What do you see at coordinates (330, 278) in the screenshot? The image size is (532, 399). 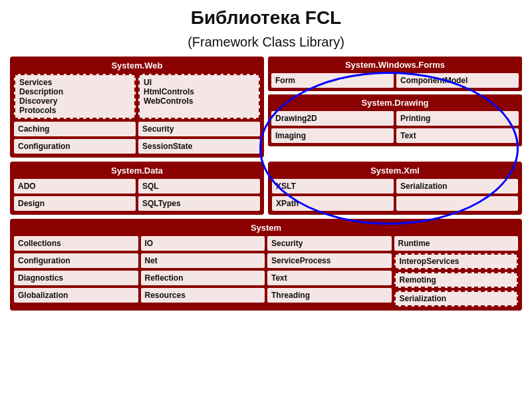 I see `item-text-sys: Text` at bounding box center [330, 278].